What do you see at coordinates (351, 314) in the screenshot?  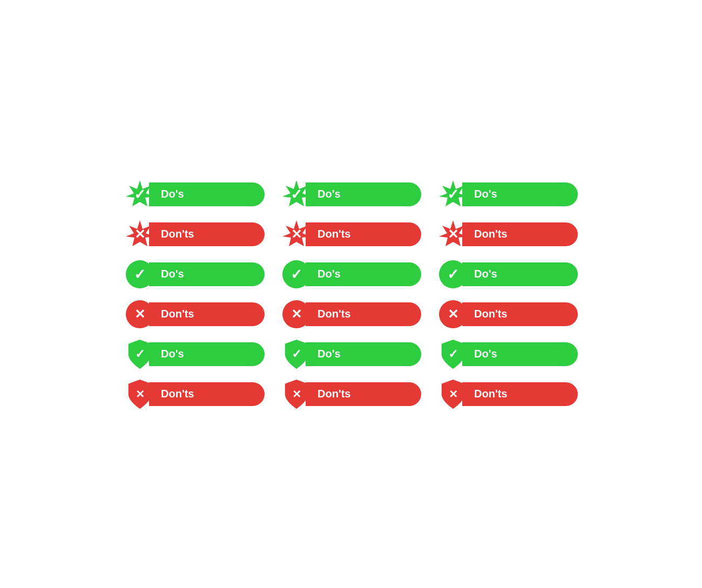 I see `badge-circle-dont-2: ✕ Don'ts` at bounding box center [351, 314].